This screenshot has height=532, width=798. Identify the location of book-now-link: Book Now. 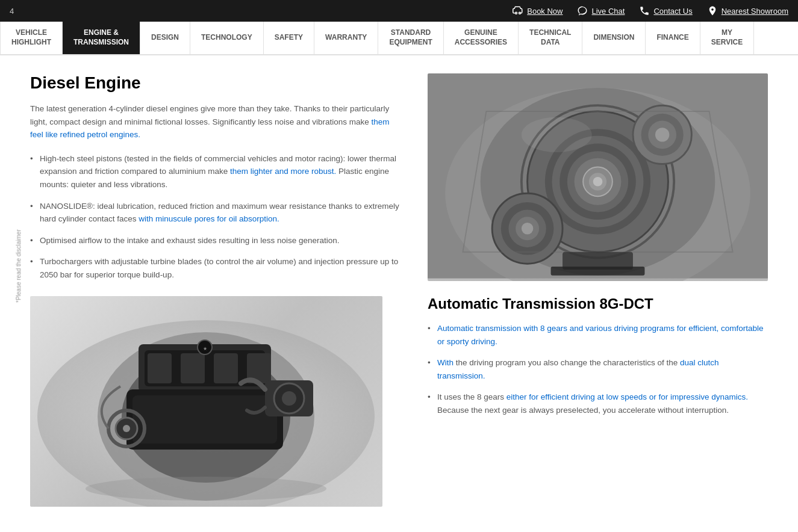
(537, 11).